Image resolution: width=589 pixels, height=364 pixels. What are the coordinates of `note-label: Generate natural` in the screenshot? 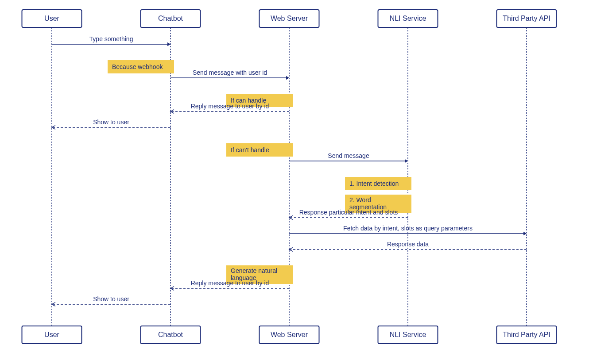 It's located at (254, 271).